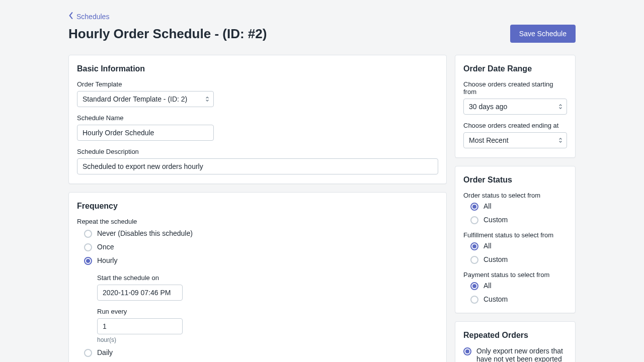 The height and width of the screenshot is (362, 644). I want to click on order-date-range-card: Order Date Range Choose orders created s…, so click(515, 107).